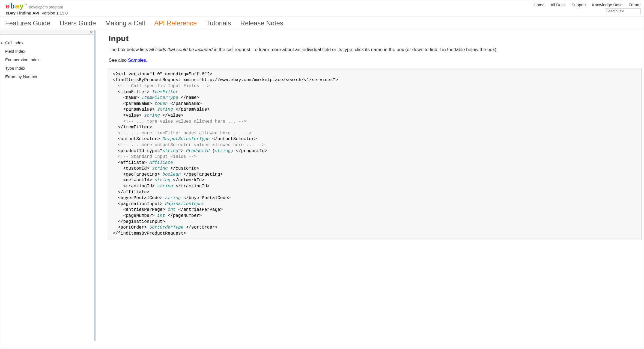 Image resolution: width=644 pixels, height=349 pixels. I want to click on code-text: <buyerPostalCode>, so click(139, 198).